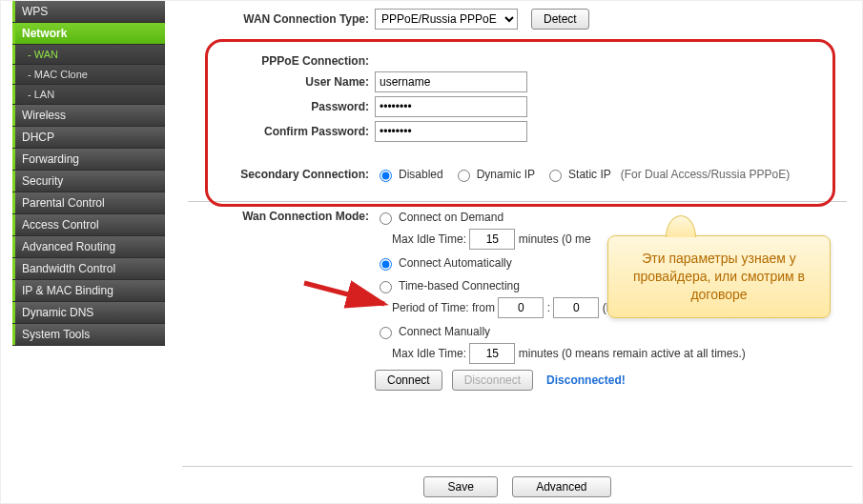  I want to click on secondary-dynamic-radio, so click(463, 175).